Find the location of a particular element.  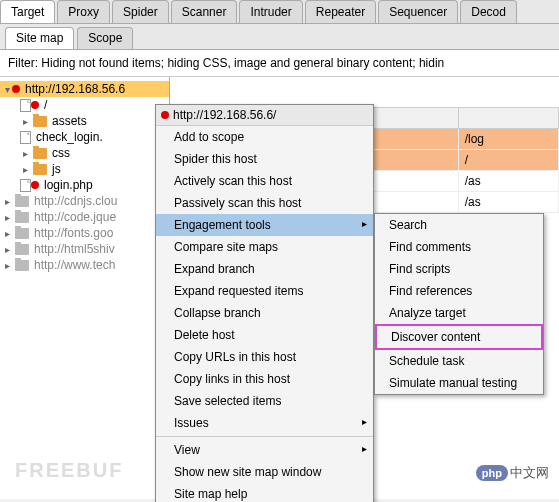

tab-scope: Scope is located at coordinates (105, 38).